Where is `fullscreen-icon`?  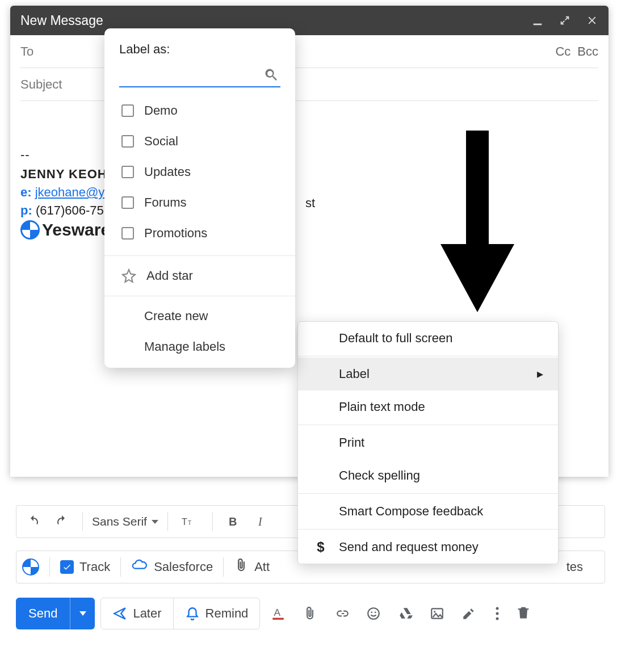
fullscreen-icon is located at coordinates (565, 20).